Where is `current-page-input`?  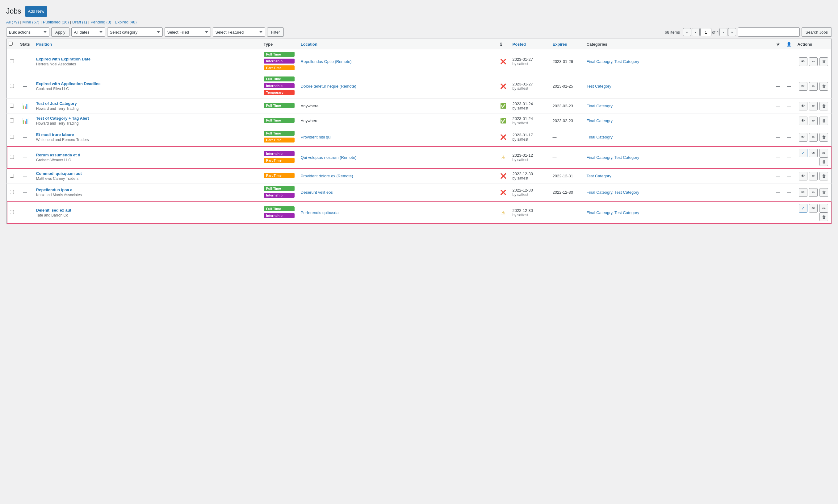
current-page-input is located at coordinates (706, 32).